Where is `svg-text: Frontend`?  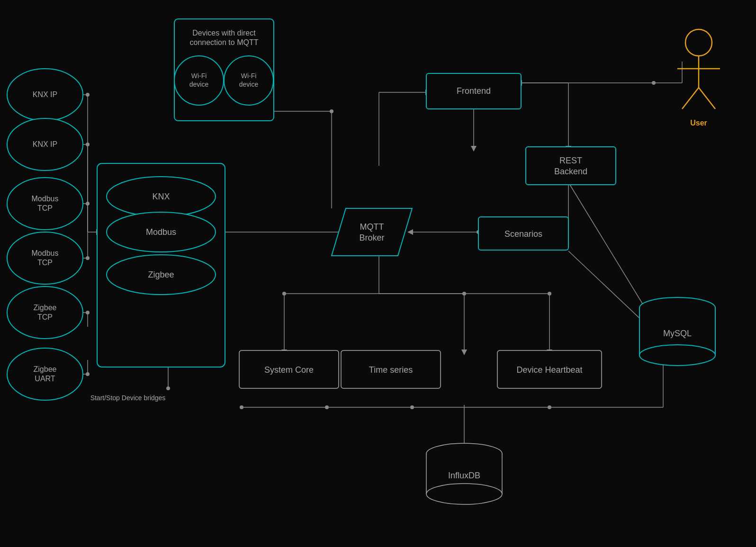
svg-text: Frontend is located at coordinates (474, 91).